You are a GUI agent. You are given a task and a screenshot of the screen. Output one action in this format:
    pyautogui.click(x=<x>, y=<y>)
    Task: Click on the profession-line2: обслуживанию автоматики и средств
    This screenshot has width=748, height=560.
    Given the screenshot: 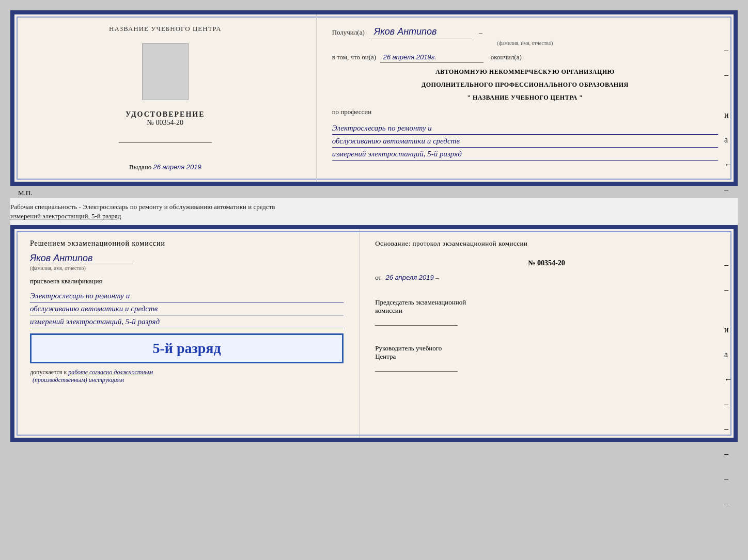 What is the action you would take?
    pyautogui.click(x=525, y=141)
    